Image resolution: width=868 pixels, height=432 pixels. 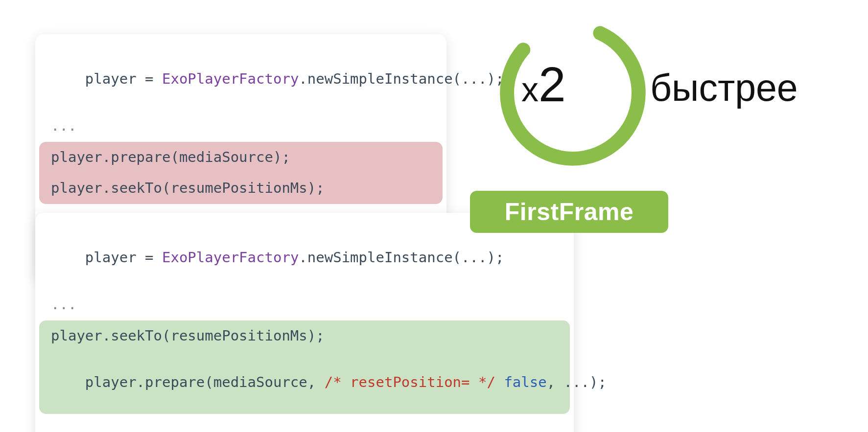 I want to click on code-line-highlighted-good: player.seekTo(resumePositionMs);, so click(x=305, y=336).